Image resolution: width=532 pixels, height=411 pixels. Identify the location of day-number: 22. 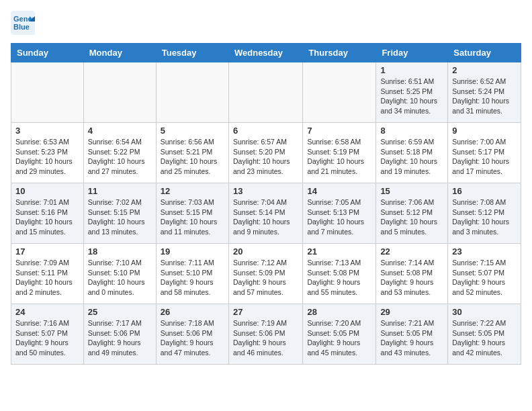
(412, 251).